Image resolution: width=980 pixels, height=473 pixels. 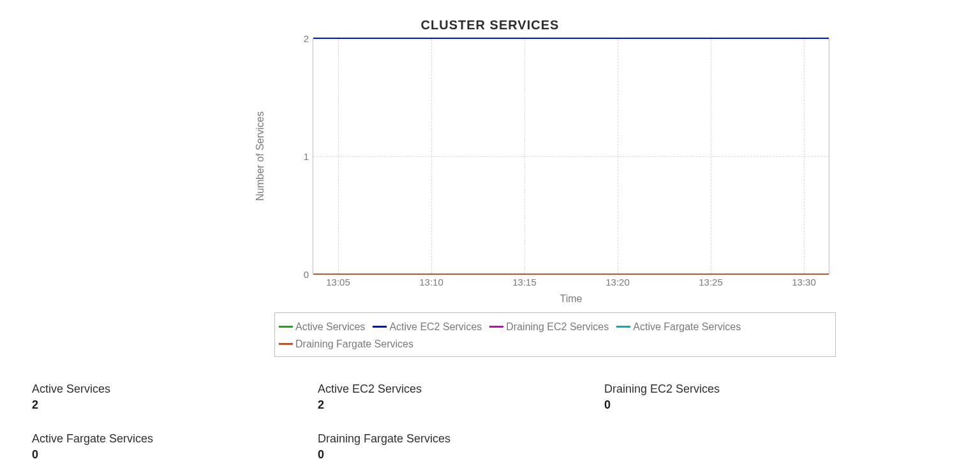 I want to click on x-tick: 13:15, so click(x=524, y=282).